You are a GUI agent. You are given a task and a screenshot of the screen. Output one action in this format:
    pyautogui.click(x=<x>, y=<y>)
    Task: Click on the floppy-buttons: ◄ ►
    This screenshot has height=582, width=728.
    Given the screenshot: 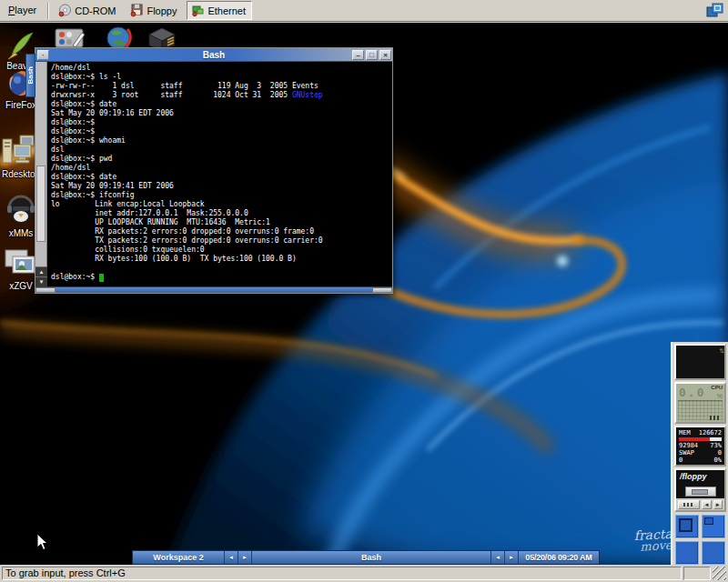 What is the action you would take?
    pyautogui.click(x=701, y=504)
    